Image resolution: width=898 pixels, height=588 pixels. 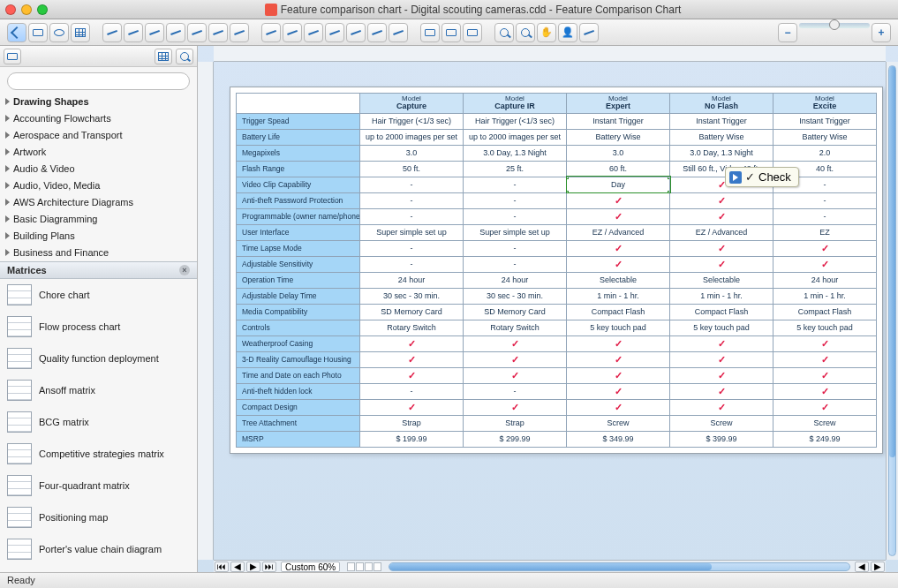 What do you see at coordinates (99, 486) in the screenshot?
I see `sidebar-item: Four-quadrant matrix` at bounding box center [99, 486].